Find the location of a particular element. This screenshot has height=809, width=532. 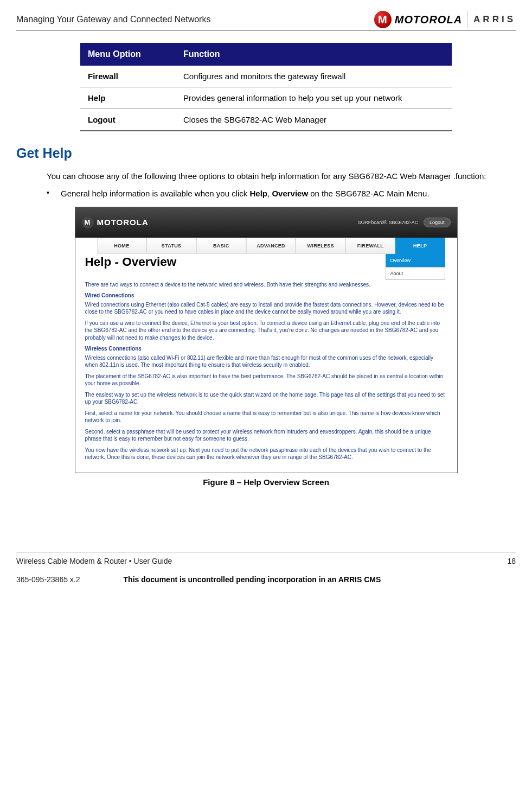

bullet-text-post: on the SBG6782-AC Main Menu. is located at coordinates (369, 193).